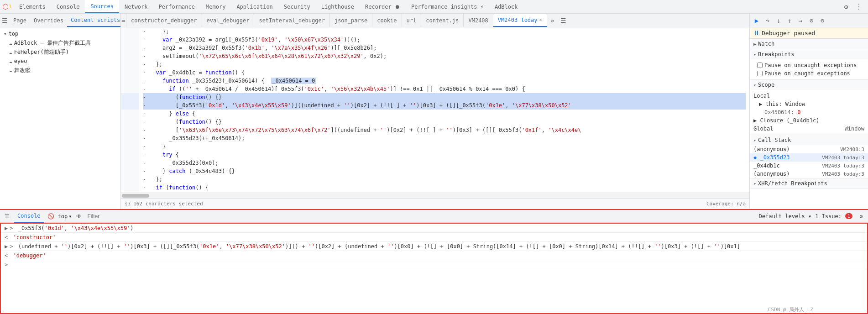  Describe the element at coordinates (60, 34) in the screenshot. I see `tree-item-top: ▾ top` at that location.